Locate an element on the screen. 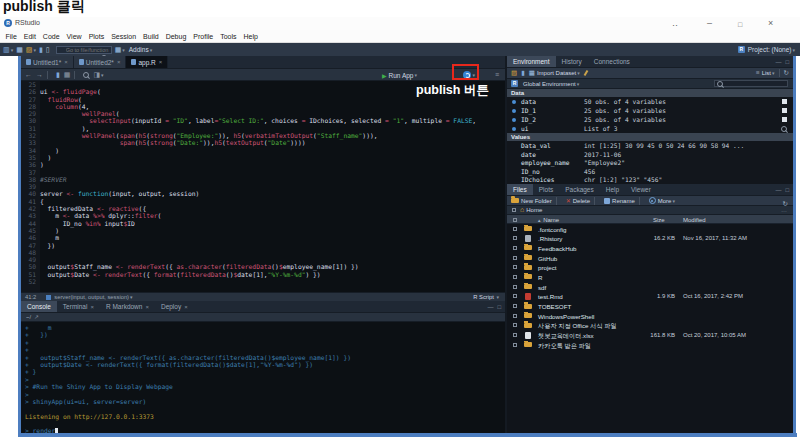  menu-build: Build is located at coordinates (152, 36).